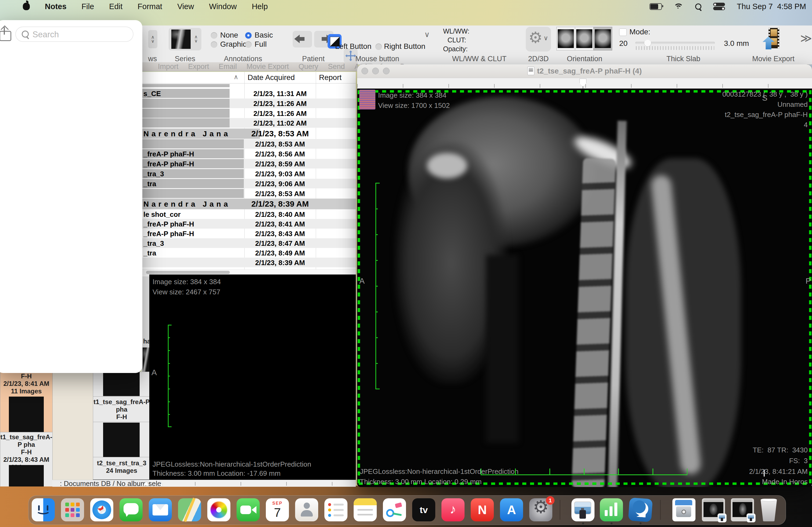 The height and width of the screenshot is (527, 812). What do you see at coordinates (249, 214) in the screenshot?
I see `table-row: le shot_cor2/1/23, 8:40 AM` at bounding box center [249, 214].